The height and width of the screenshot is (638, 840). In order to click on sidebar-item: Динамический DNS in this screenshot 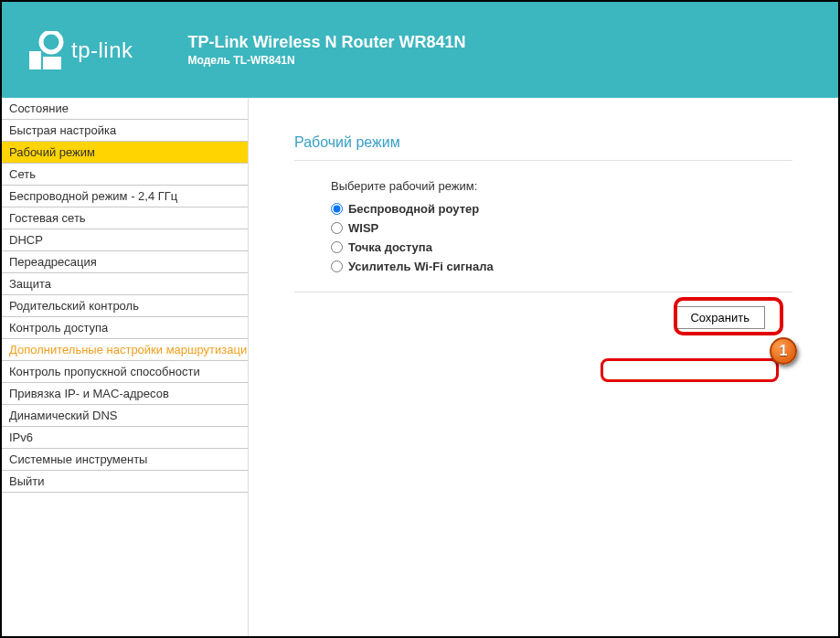, I will do `click(124, 416)`.